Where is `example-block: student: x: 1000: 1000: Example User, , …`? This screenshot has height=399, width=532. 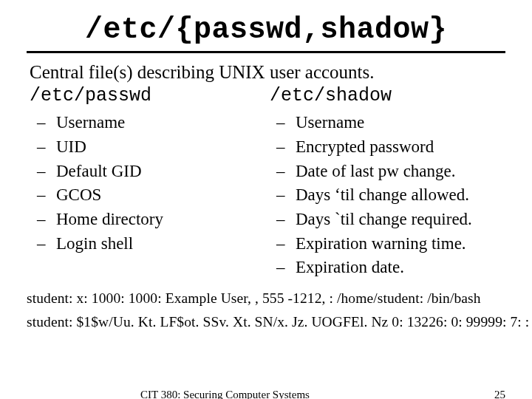
example-block: student: x: 1000: 1000: Example User, , … is located at coordinates (266, 310).